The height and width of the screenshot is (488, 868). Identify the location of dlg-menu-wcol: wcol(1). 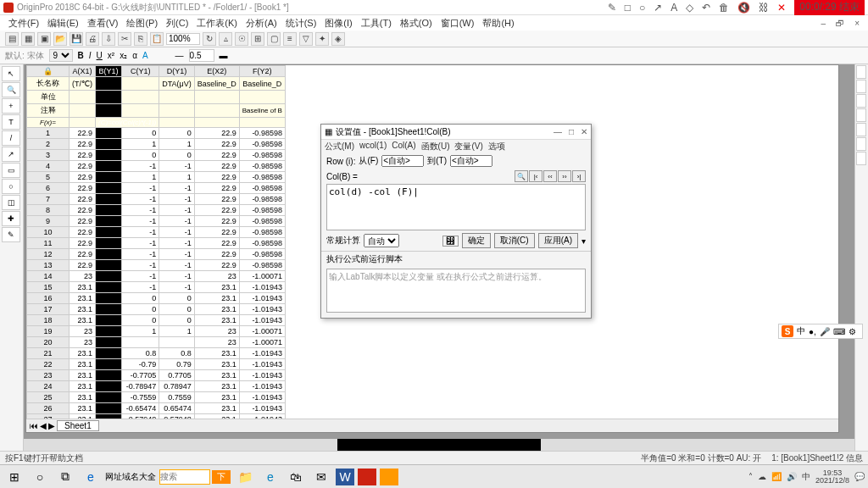
(373, 147).